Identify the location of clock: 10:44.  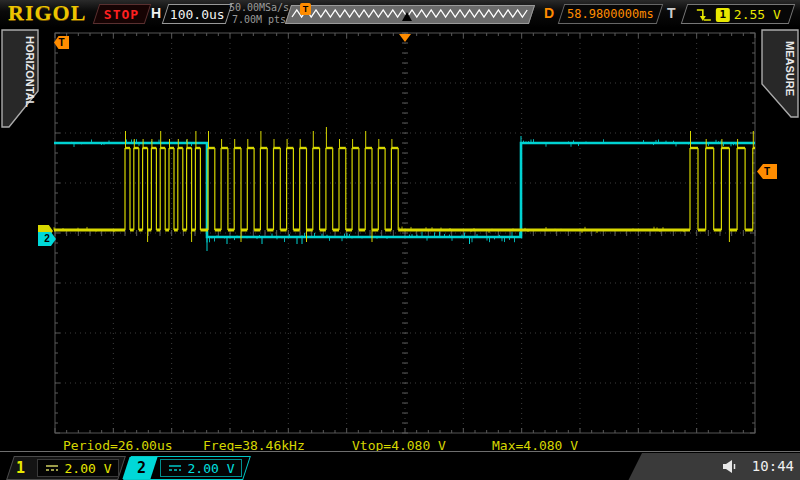
(773, 466).